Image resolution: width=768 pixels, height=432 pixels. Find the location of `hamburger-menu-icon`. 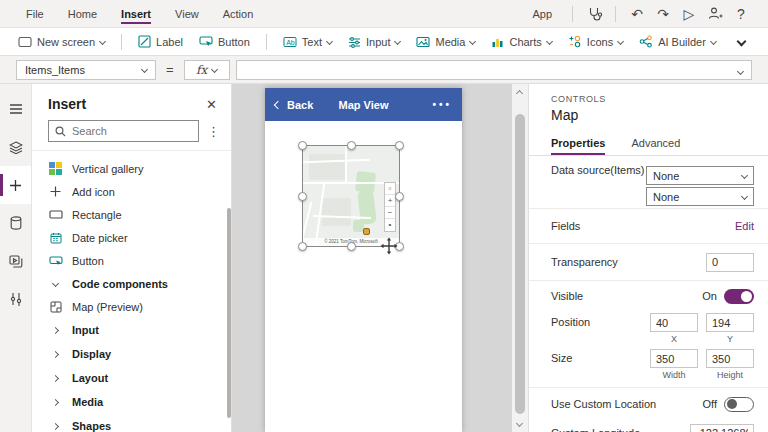

hamburger-menu-icon is located at coordinates (16, 109).